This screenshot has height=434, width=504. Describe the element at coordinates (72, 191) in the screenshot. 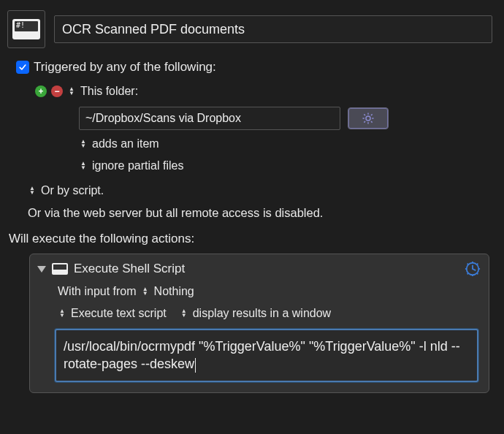

I see `or-by-script-label: Or by script.` at that location.